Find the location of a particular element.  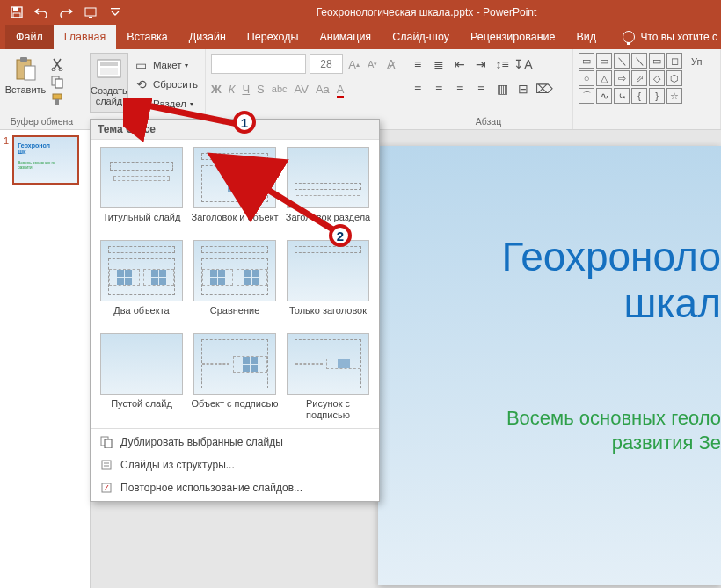

paste-icon is located at coordinates (25, 69).